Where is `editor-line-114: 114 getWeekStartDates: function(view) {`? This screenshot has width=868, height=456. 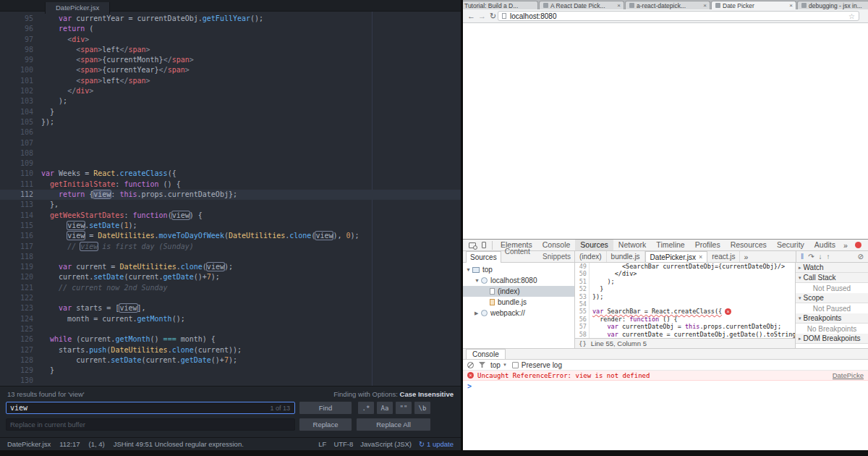 editor-line-114: 114 getWeekStartDates: function(view) { is located at coordinates (230, 216).